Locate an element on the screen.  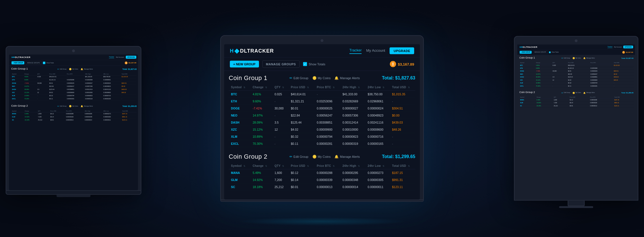
monitor-edit-g1: ✏Edit Group is located at coordinates (566, 58).